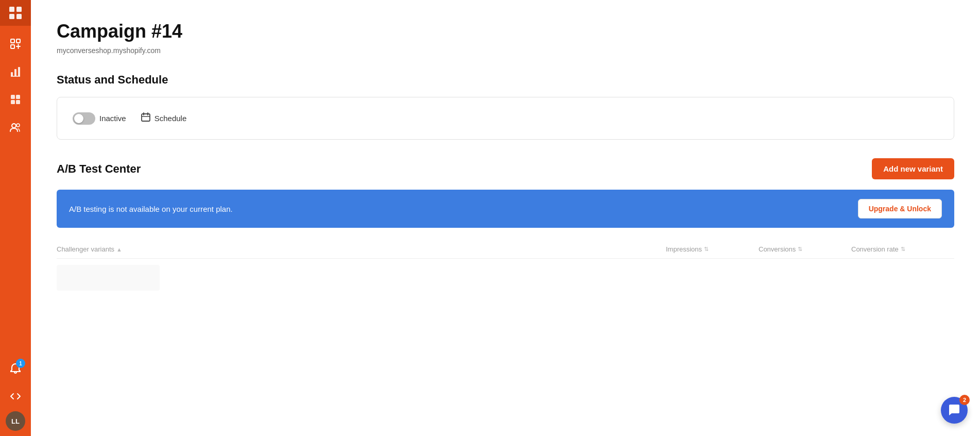 The width and height of the screenshot is (980, 436). What do you see at coordinates (712, 249) in the screenshot?
I see `col-impressions: Impressions ⇅` at bounding box center [712, 249].